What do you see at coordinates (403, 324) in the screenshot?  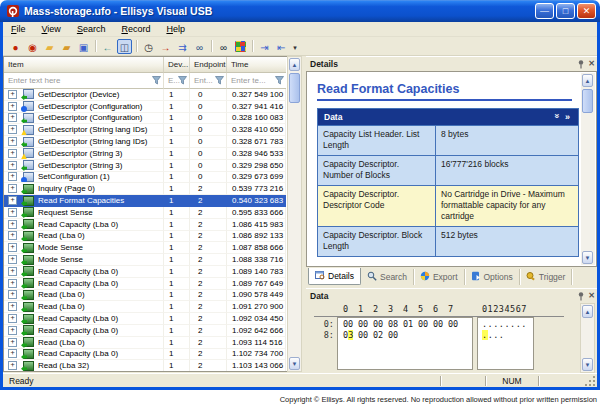 I see `hex-bytes-row: 0000000801000000` at bounding box center [403, 324].